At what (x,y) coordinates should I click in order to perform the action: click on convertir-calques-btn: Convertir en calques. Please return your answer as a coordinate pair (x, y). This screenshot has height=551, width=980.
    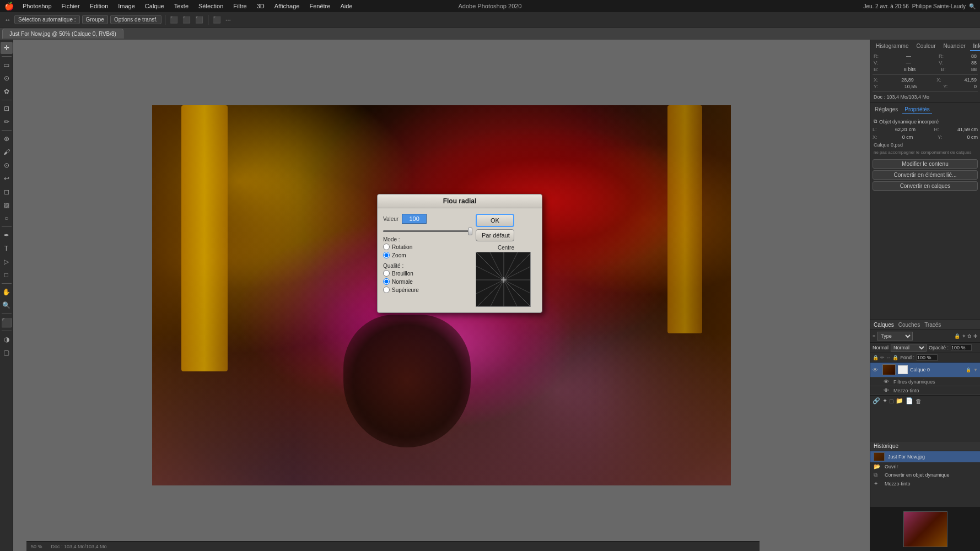
    Looking at the image, I should click on (925, 186).